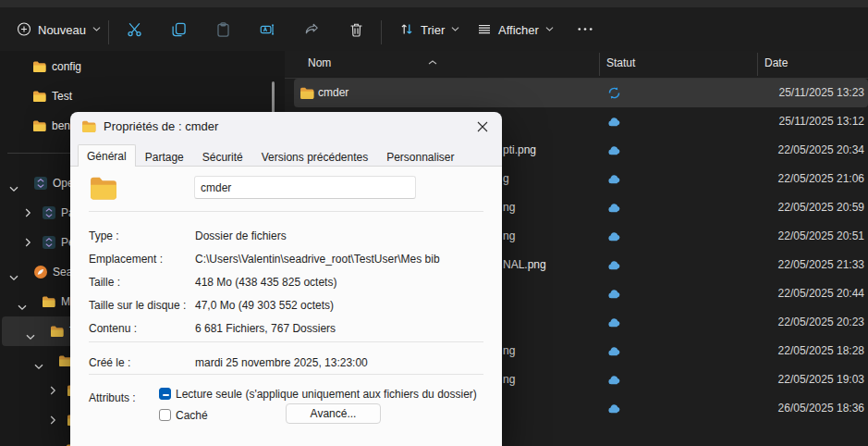 This screenshot has width=868, height=446. I want to click on copy-icon, so click(179, 30).